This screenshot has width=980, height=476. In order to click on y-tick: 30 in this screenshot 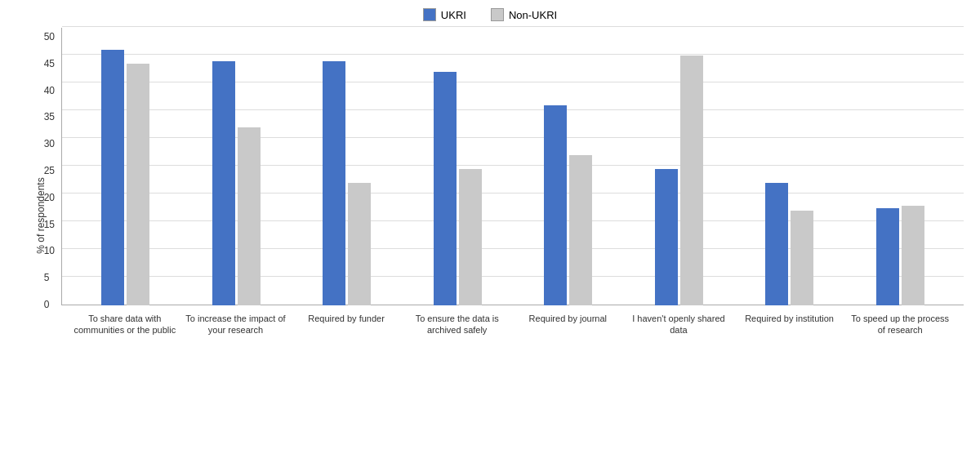, I will do `click(49, 144)`.